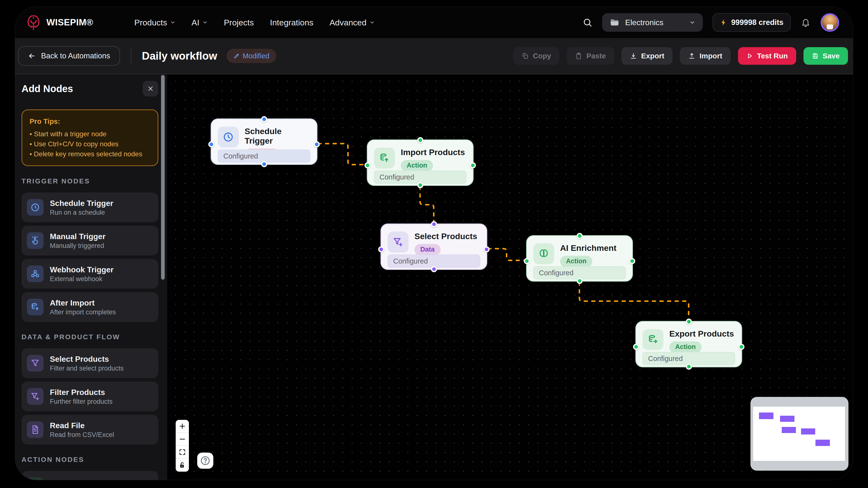 This screenshot has height=488, width=868. I want to click on nav-item-projects: Projects, so click(239, 23).